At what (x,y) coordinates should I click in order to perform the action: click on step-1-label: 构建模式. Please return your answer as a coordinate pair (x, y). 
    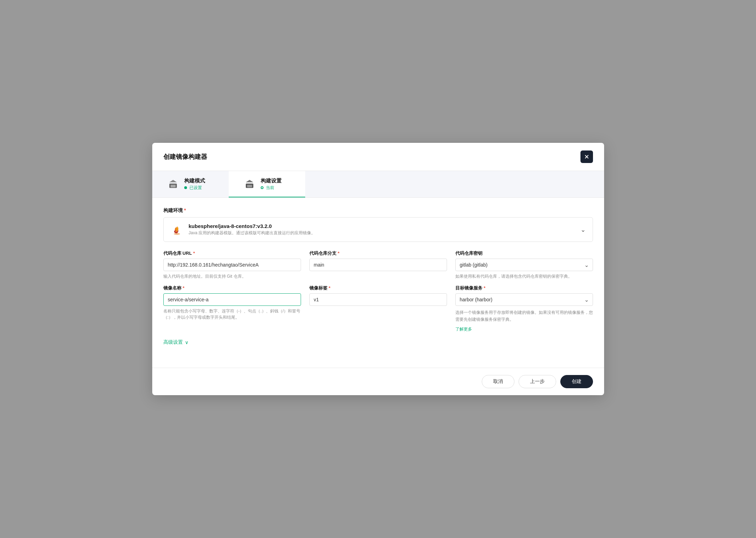
    Looking at the image, I should click on (195, 181).